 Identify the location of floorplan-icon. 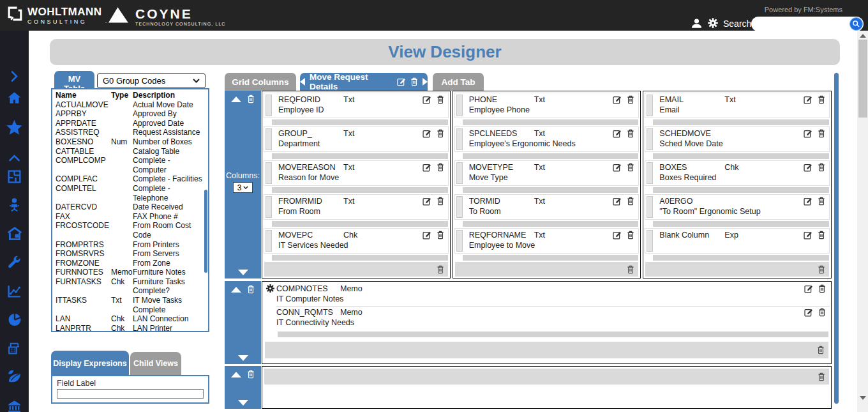
(14, 176).